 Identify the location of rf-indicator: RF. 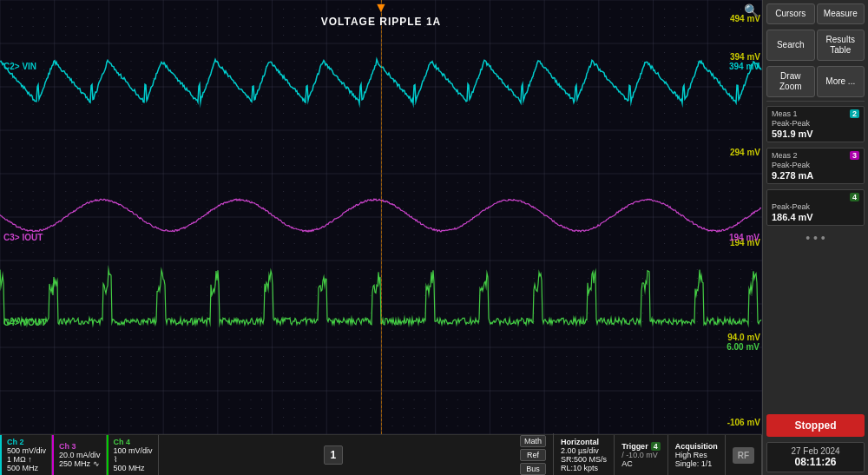
(743, 455).